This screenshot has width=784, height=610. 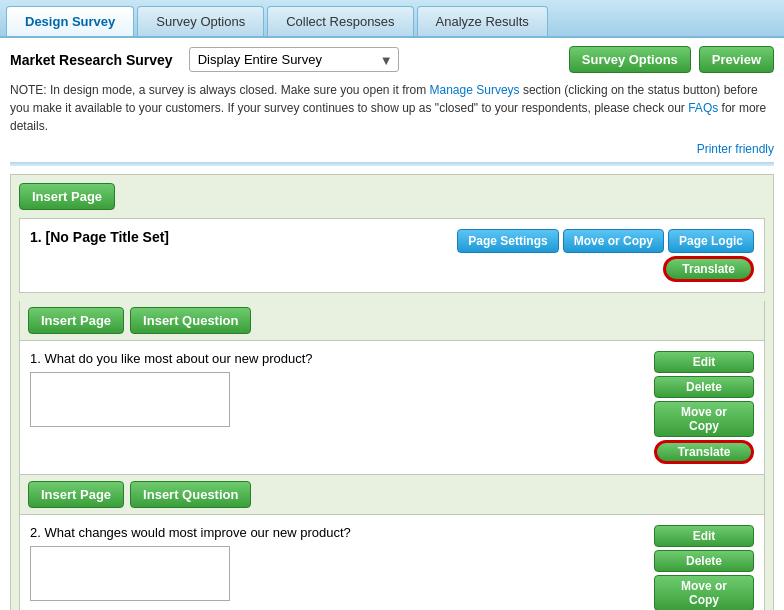 I want to click on page-actions-row: Page Settings Move or Copy Page Logic, so click(x=606, y=241).